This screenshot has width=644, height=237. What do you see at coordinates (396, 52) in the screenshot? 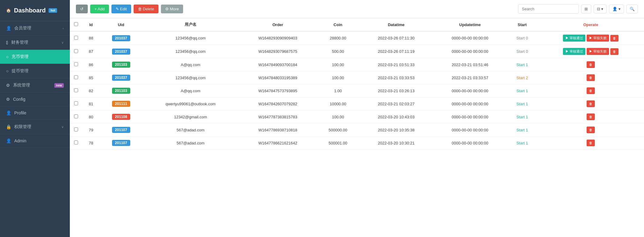
I see `row-datatime: 2022-03-26 07:11:19` at bounding box center [396, 52].